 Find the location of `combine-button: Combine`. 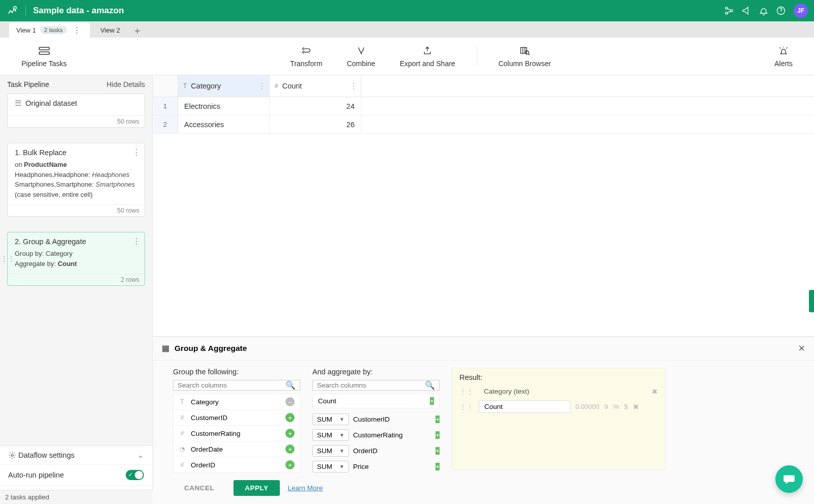

combine-button: Combine is located at coordinates (361, 56).